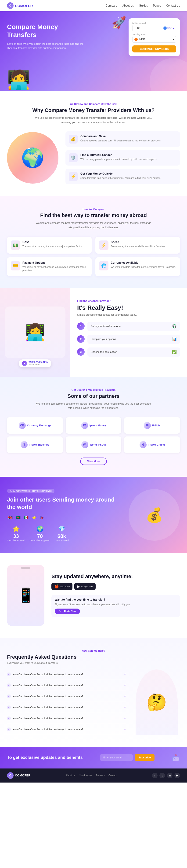 The height and width of the screenshot is (868, 187). Describe the element at coordinates (73, 177) in the screenshot. I see `why-card-icon-2: ⚡` at that location.